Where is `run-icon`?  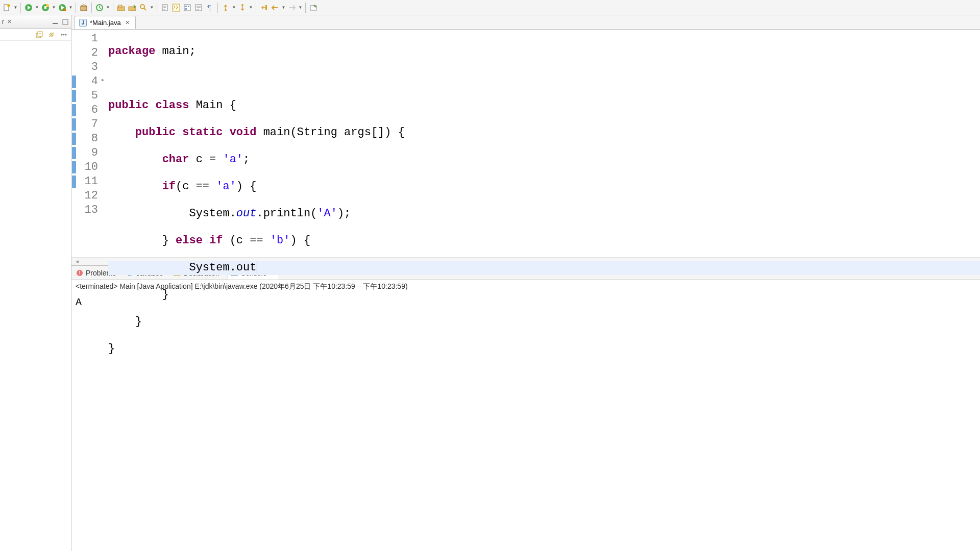 run-icon is located at coordinates (29, 8).